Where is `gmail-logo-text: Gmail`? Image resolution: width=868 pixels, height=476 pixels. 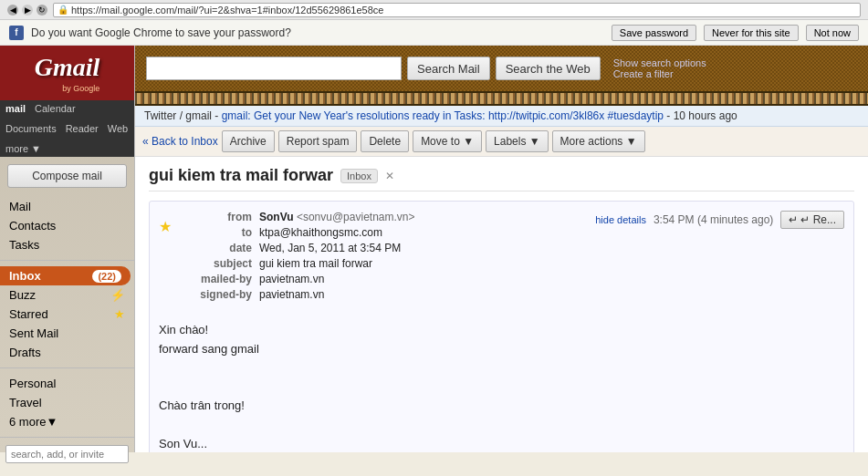 gmail-logo-text: Gmail is located at coordinates (68, 67).